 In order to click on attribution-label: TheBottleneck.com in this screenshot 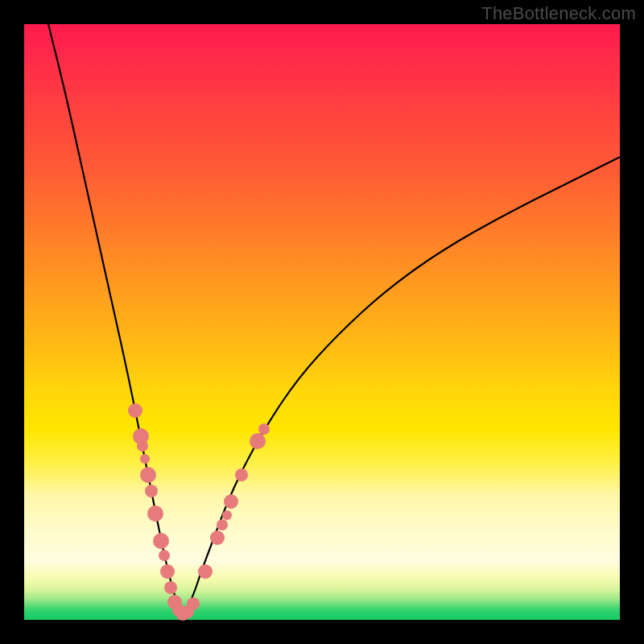, I will do `click(559, 14)`.